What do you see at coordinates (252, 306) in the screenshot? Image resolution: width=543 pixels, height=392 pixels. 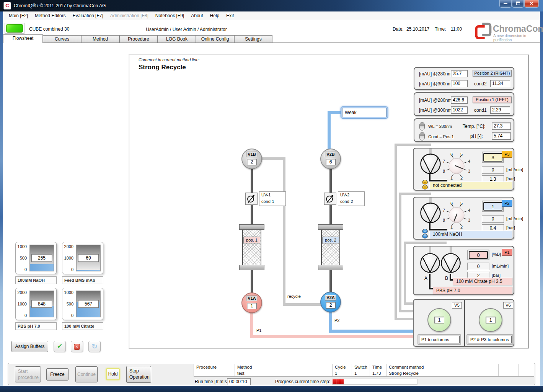 I see `valve-v1a-position: 1` at bounding box center [252, 306].